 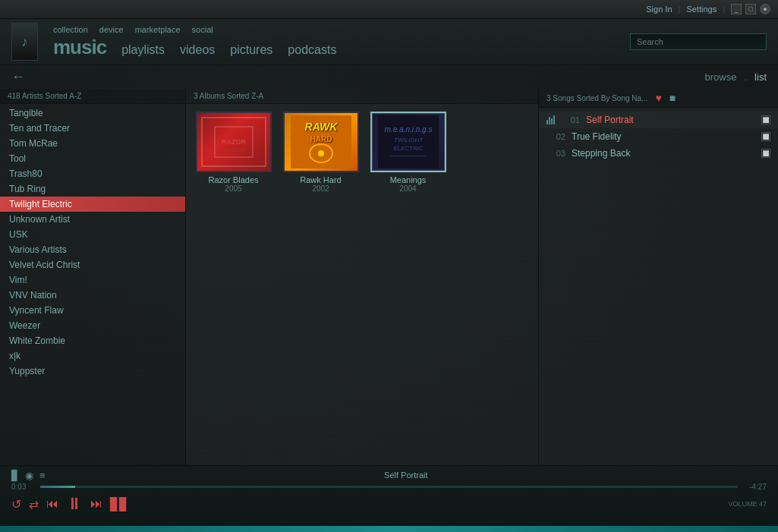 What do you see at coordinates (93, 159) in the screenshot?
I see `sidebar-item-tool: Tool` at bounding box center [93, 159].